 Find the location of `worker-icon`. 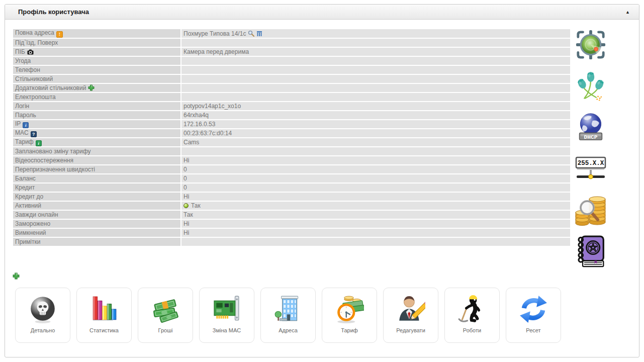

worker-icon is located at coordinates (472, 307).